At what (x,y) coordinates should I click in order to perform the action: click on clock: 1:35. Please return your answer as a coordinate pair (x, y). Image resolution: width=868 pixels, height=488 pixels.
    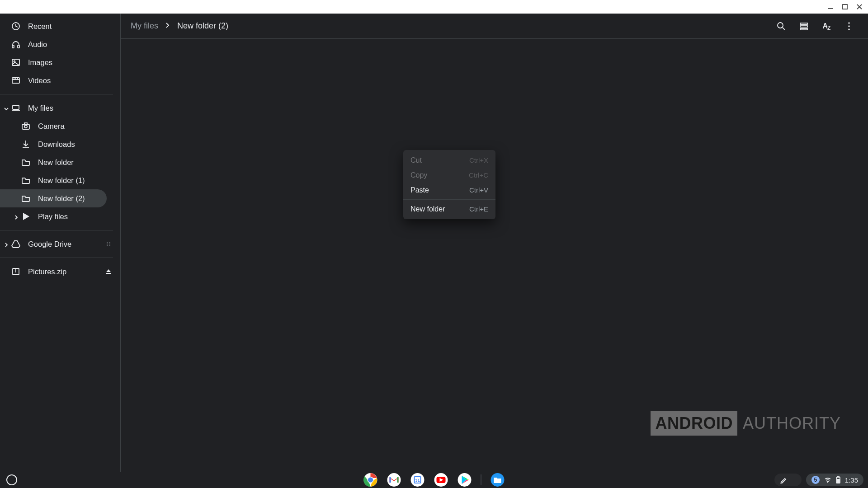
    Looking at the image, I should click on (852, 480).